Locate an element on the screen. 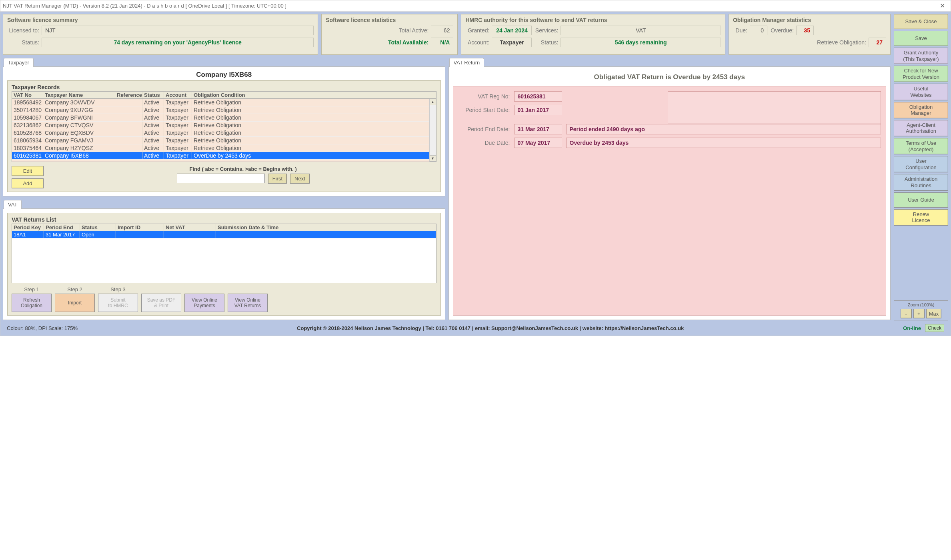 This screenshot has width=951, height=560. total-active-label: Total Active: is located at coordinates (377, 30).